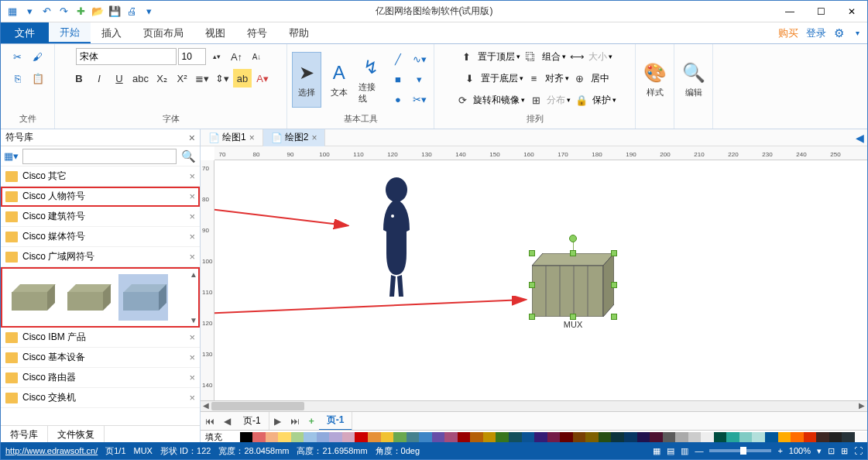  I want to click on rect-shape-icon: ■, so click(398, 80).